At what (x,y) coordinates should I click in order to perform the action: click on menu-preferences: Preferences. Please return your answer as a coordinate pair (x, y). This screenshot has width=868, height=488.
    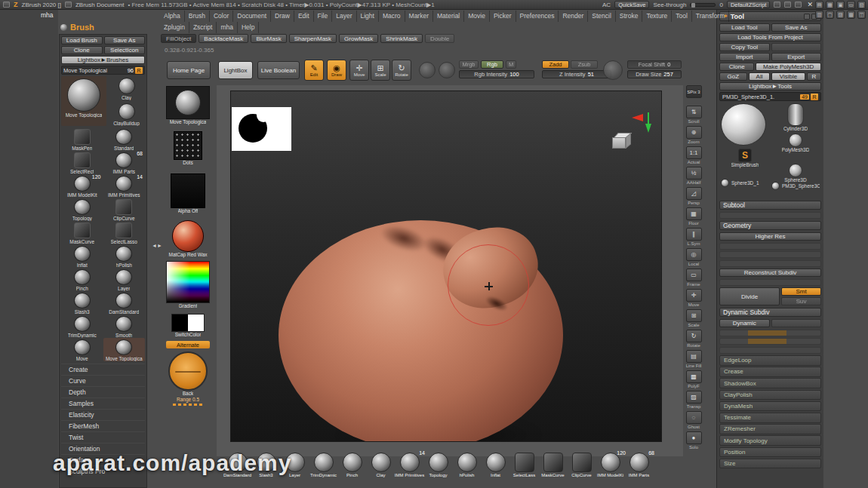
    Looking at the image, I should click on (537, 17).